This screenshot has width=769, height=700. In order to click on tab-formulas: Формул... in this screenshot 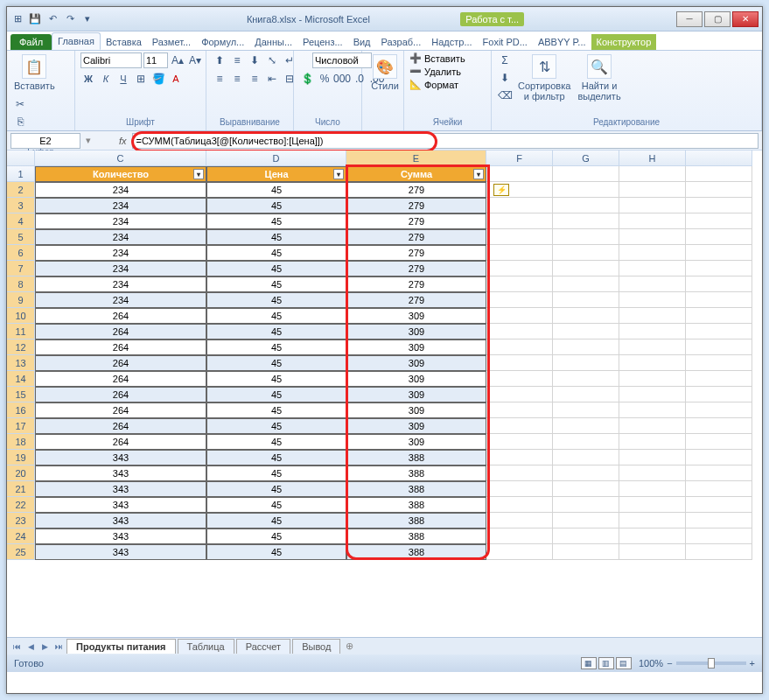, I will do `click(222, 42)`.